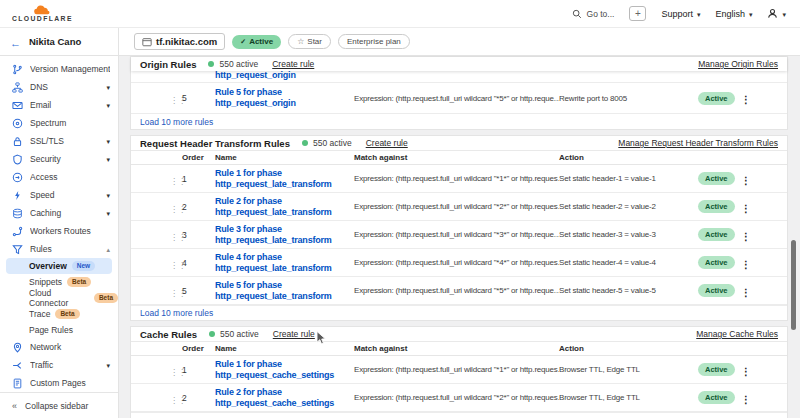  What do you see at coordinates (59, 266) in the screenshot?
I see `sidebar-item-overview: Overview New` at bounding box center [59, 266].